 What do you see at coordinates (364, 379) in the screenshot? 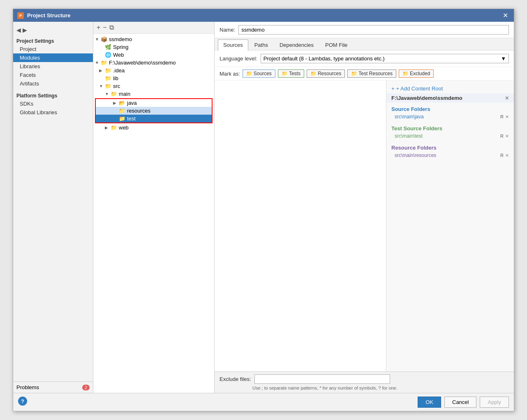
I see `exclude-bar: Exclude files:` at bounding box center [364, 379].